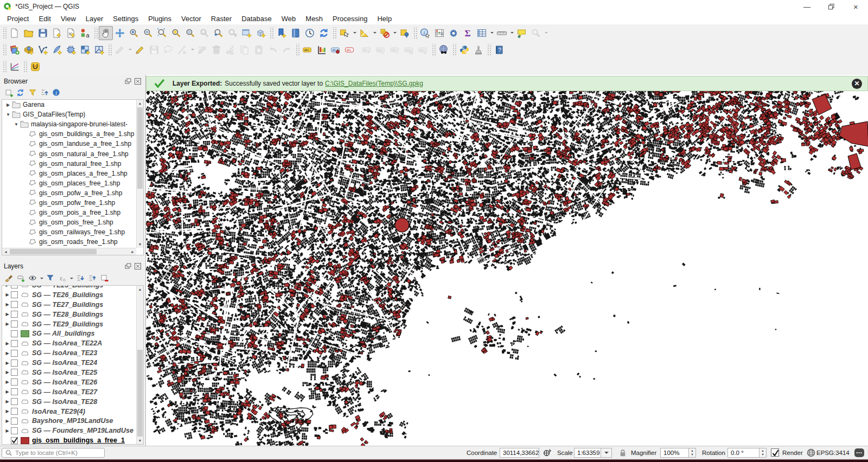 This screenshot has height=462, width=868. I want to click on pencil-gray-dropdown, so click(130, 50).